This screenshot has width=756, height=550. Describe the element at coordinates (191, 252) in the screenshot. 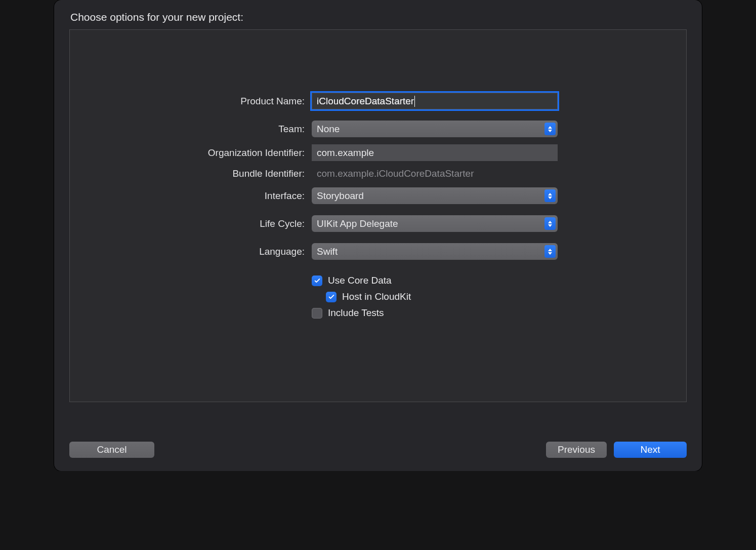

I see `label-language: Language:` at that location.